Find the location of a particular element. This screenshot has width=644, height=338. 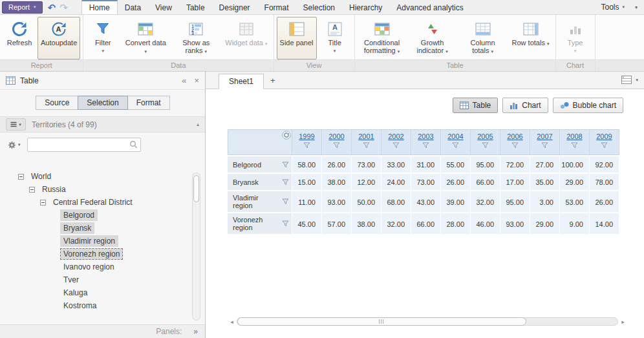

tab-selection: Selection is located at coordinates (319, 7).